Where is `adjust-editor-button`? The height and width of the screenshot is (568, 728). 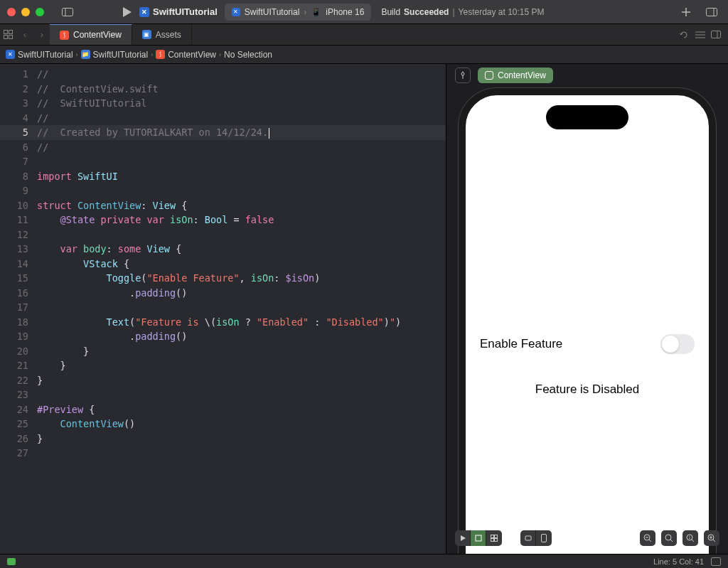
adjust-editor-button is located at coordinates (716, 34).